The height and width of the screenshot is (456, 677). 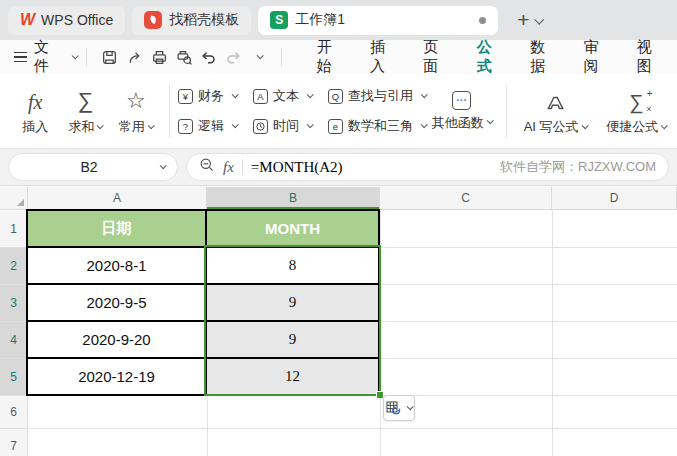 What do you see at coordinates (636, 111) in the screenshot?
I see `quick-formula-button: ∑+× 便捷公式` at bounding box center [636, 111].